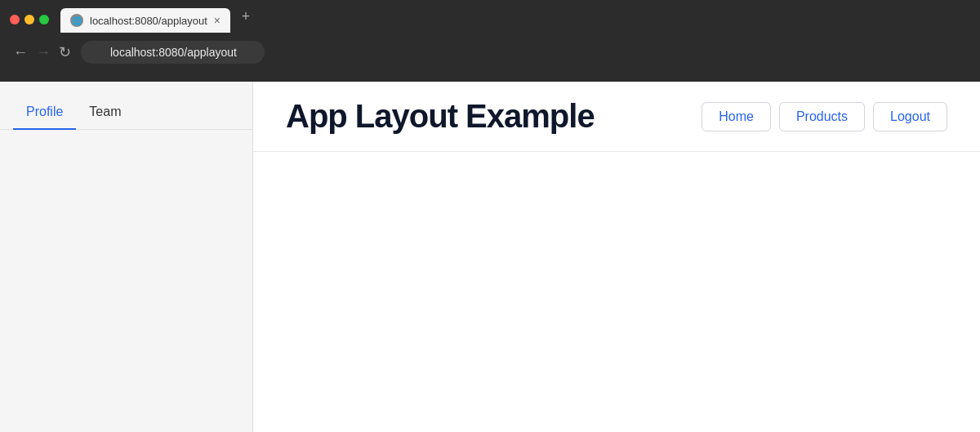  I want to click on main-header: App Layout Example Home Products Logout, so click(617, 117).